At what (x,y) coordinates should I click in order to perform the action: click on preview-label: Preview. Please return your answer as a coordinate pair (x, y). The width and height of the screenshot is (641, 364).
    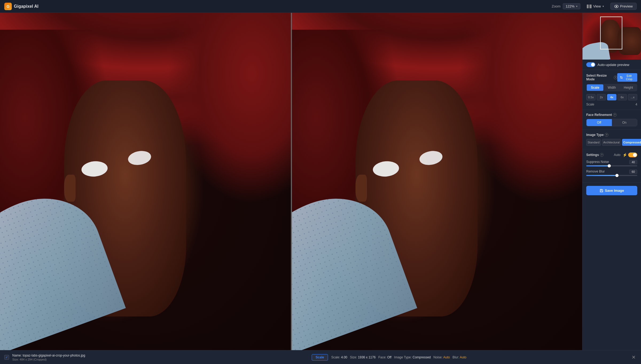
    Looking at the image, I should click on (627, 6).